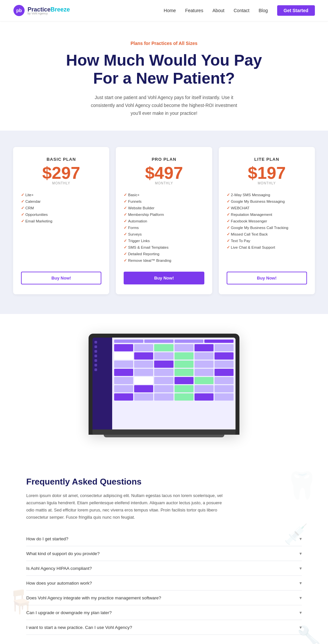 The height and width of the screenshot is (644, 328). I want to click on plan-period-pro: MONTHLY, so click(164, 183).